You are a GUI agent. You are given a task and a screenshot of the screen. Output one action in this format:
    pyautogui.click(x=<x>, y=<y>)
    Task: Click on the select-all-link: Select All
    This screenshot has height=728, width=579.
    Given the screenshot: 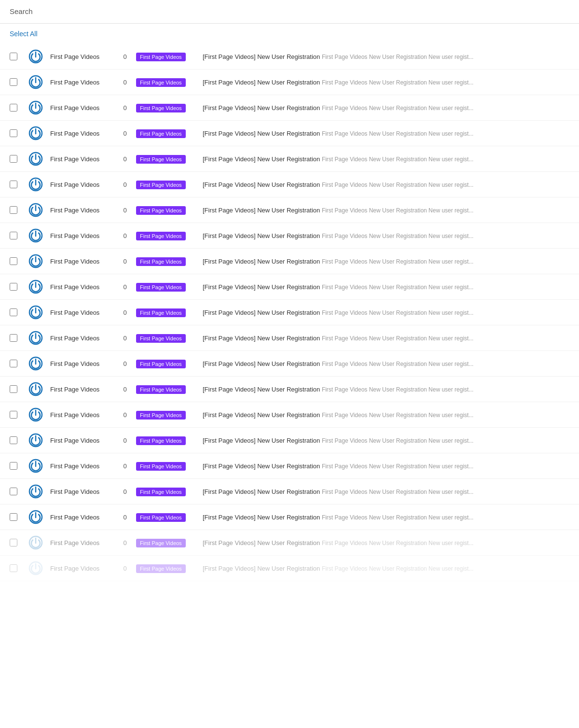 What is the action you would take?
    pyautogui.click(x=24, y=34)
    